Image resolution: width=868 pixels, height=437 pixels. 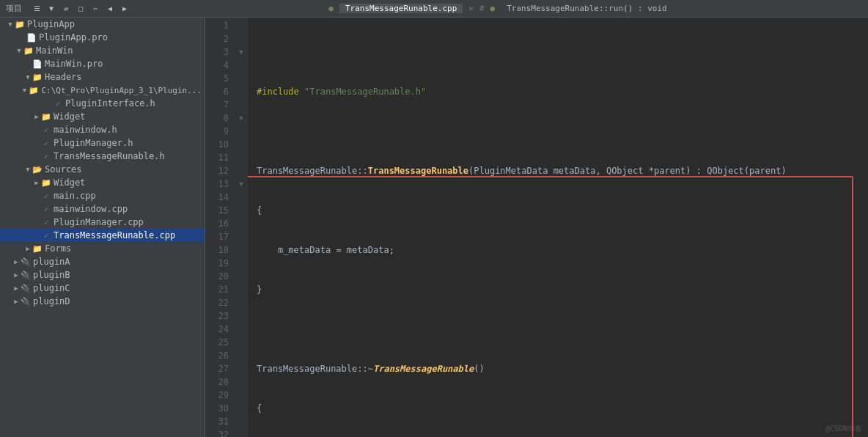 I want to click on sources-arrow: ▼, so click(x=28, y=169).